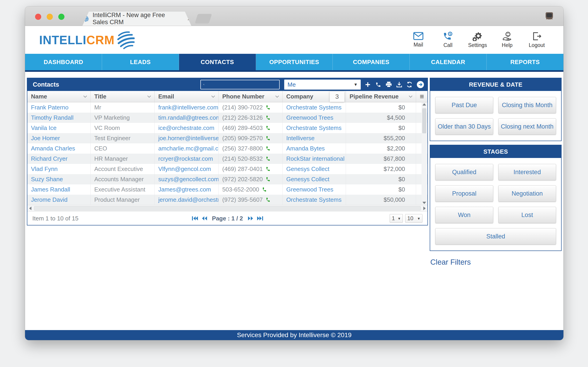 The image size is (588, 367). What do you see at coordinates (187, 200) in the screenshot?
I see `contact-email-link: jerome.david@orchestra...` at bounding box center [187, 200].